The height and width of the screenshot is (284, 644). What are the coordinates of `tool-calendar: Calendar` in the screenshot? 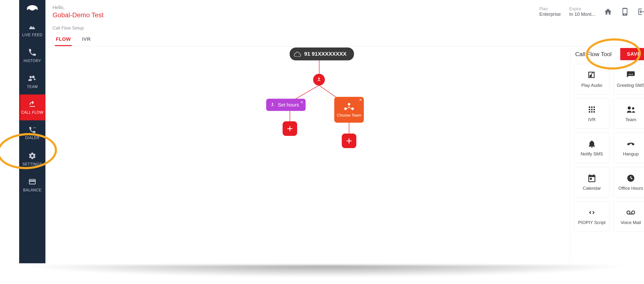 It's located at (592, 182).